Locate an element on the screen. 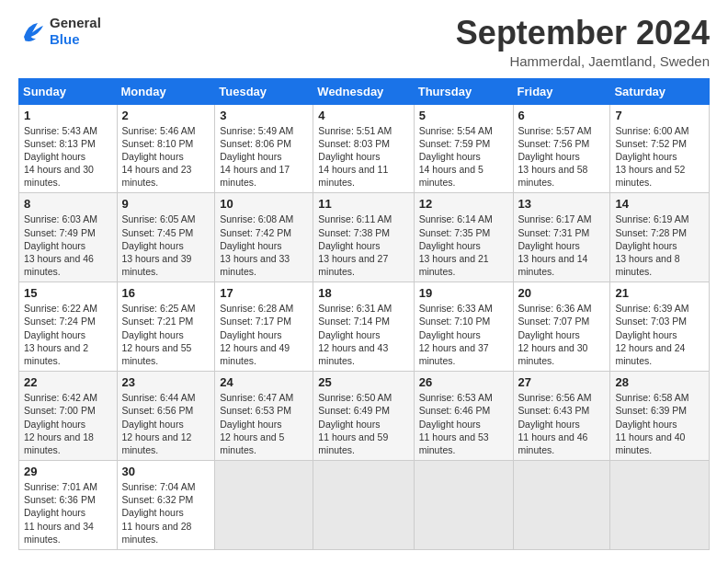 The width and height of the screenshot is (728, 563). day-info: Sunrise: 6:19 AMSunset: 7:28 PMDaylight … is located at coordinates (652, 245).